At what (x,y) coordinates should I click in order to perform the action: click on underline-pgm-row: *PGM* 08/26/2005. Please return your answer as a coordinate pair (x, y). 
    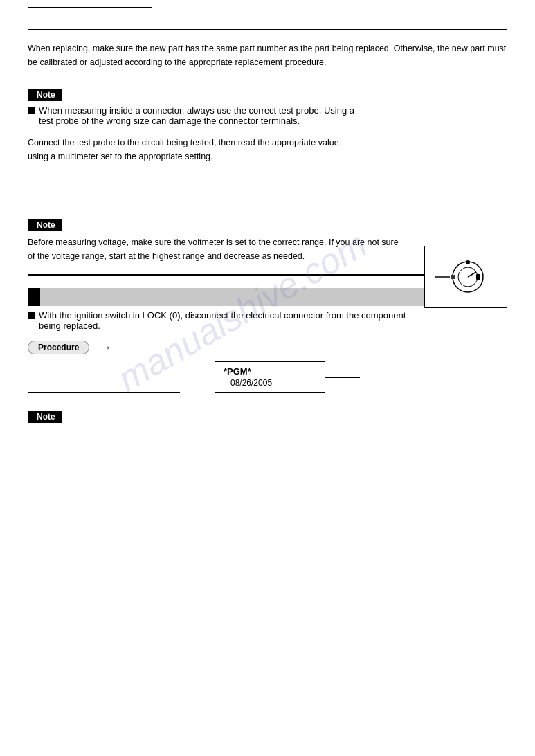
    Looking at the image, I should click on (267, 377).